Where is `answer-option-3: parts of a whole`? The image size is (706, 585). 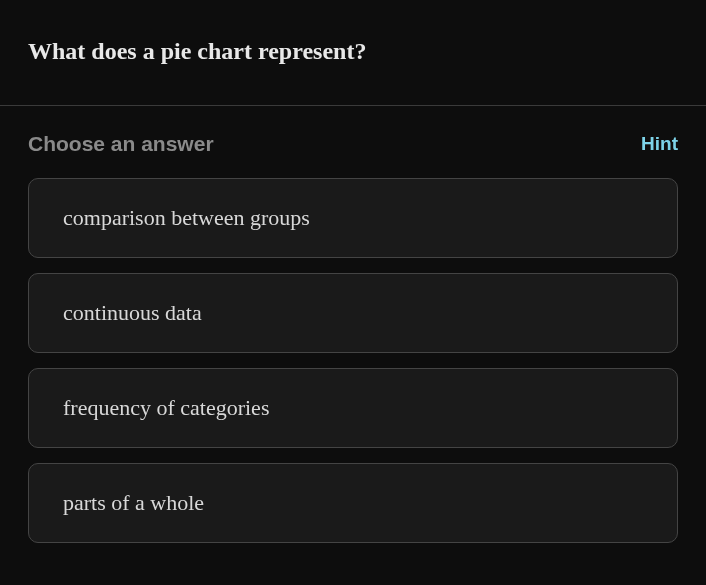 answer-option-3: parts of a whole is located at coordinates (353, 503).